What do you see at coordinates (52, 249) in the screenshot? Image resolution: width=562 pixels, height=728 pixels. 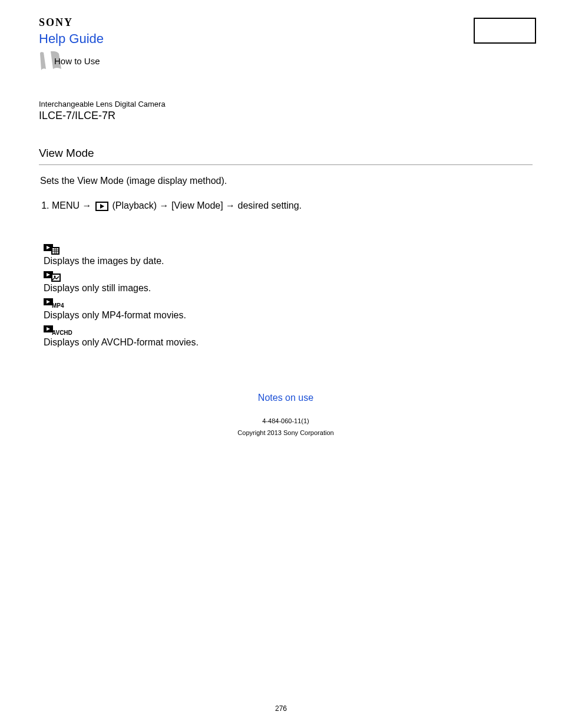 I see `date-view-icon` at bounding box center [52, 249].